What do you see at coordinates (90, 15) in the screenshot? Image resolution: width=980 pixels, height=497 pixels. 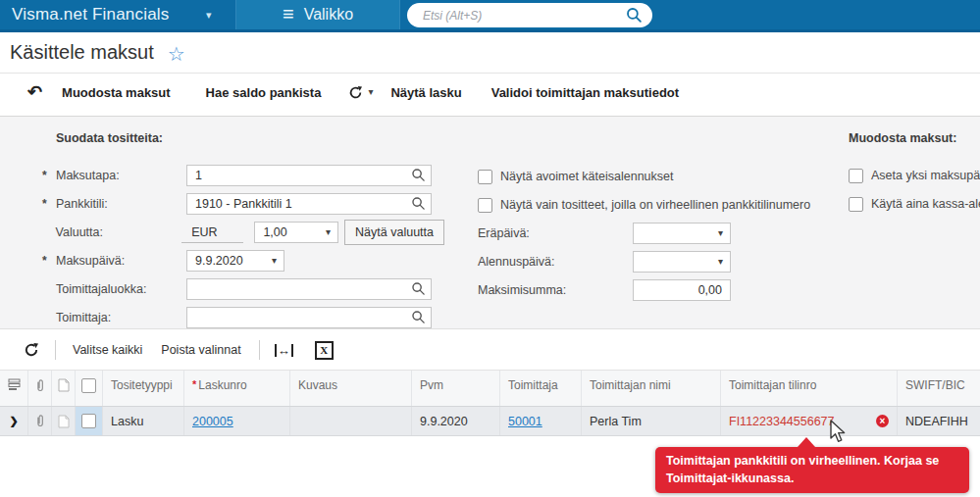 I see `app-brand: Visma.net Financials` at bounding box center [90, 15].